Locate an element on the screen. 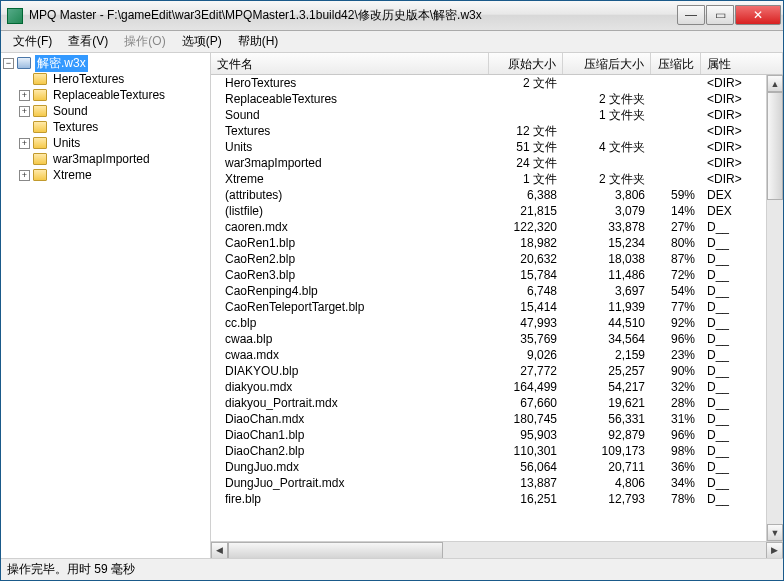 This screenshot has width=784, height=581. vertical-scrollbar: ▲ ▼ is located at coordinates (774, 308).